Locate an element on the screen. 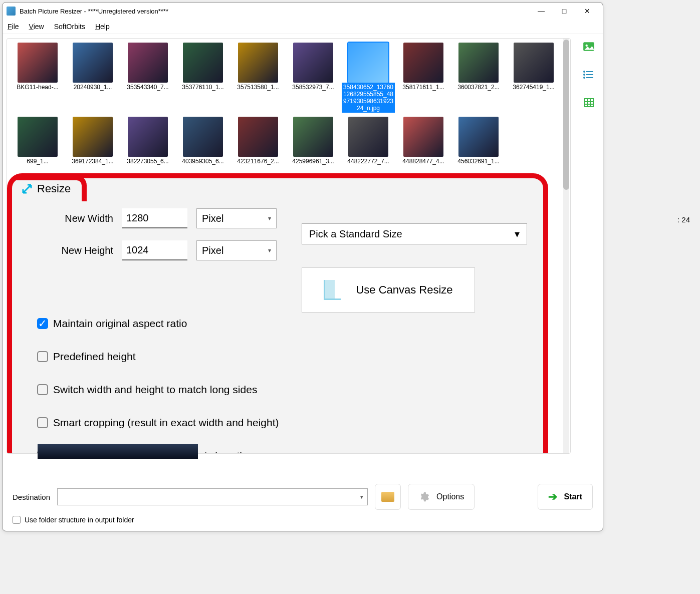 The height and width of the screenshot is (594, 700). thumbnail-item: 358430652_13760126829555855_489719305986… is located at coordinates (368, 78).